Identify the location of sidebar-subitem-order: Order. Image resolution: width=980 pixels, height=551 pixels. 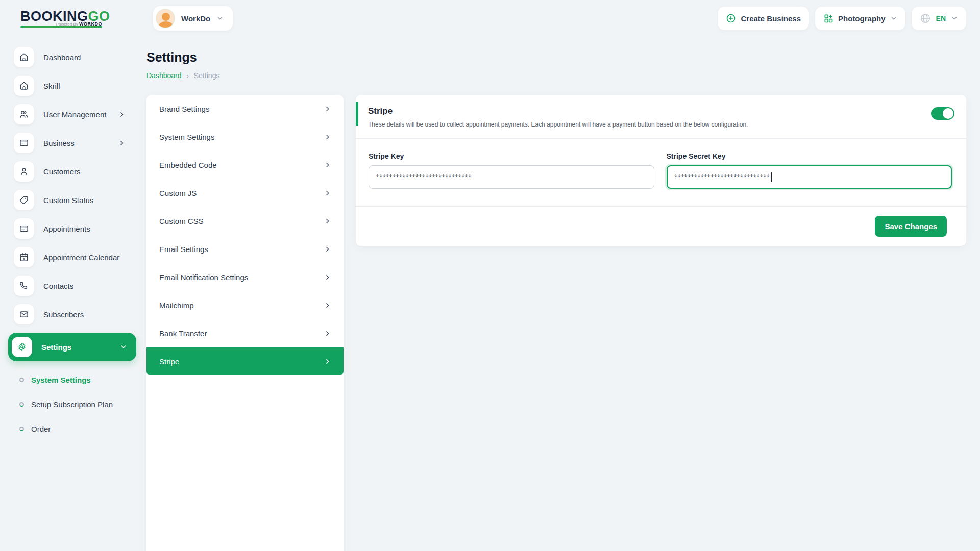
(74, 429).